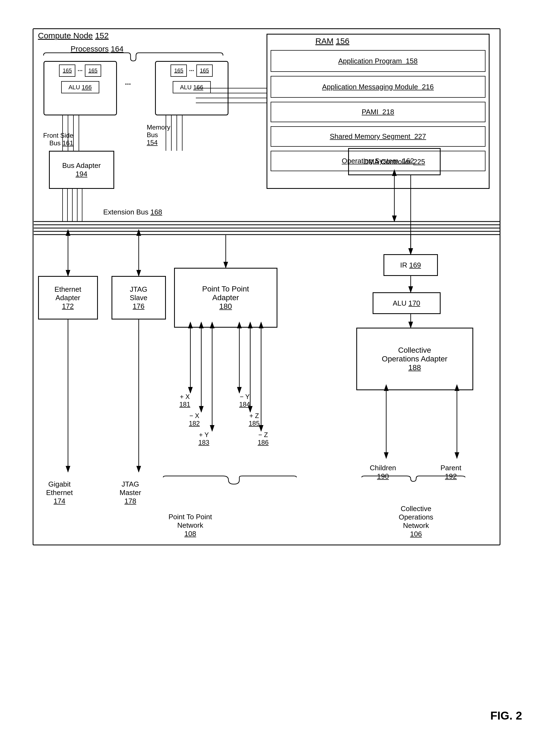 The image size is (560, 756). What do you see at coordinates (90, 49) in the screenshot?
I see `processors-text: Processors` at bounding box center [90, 49].